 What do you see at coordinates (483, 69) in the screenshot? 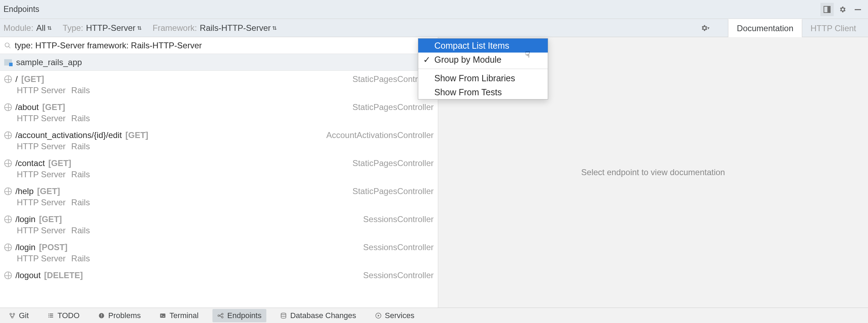
I see `menu-separator` at bounding box center [483, 69].